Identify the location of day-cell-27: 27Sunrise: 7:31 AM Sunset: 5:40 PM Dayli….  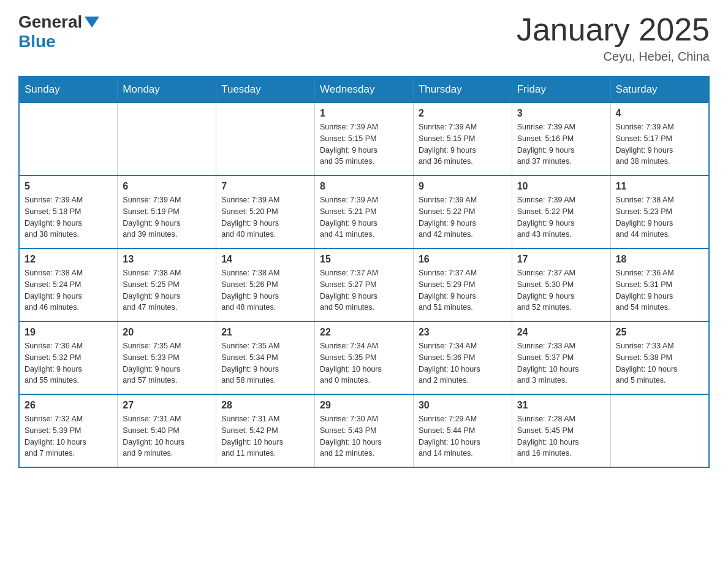
(167, 431).